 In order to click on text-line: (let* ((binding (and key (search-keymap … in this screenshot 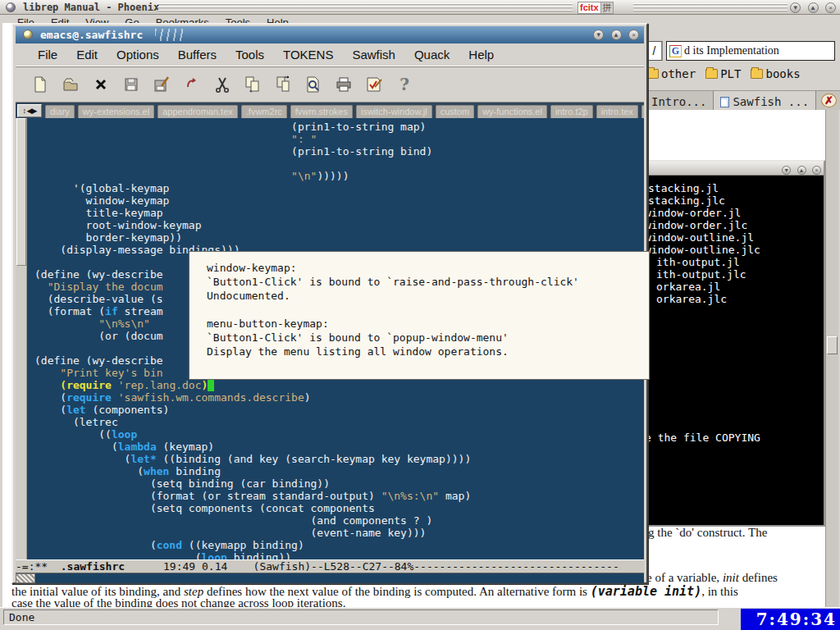, I will do `click(340, 459)`.